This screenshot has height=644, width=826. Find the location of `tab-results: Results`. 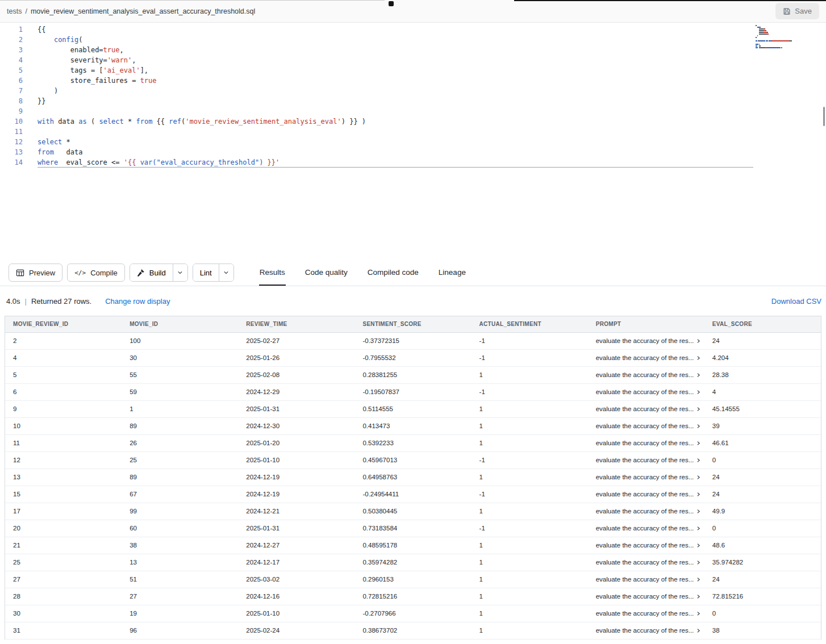

tab-results: Results is located at coordinates (273, 273).